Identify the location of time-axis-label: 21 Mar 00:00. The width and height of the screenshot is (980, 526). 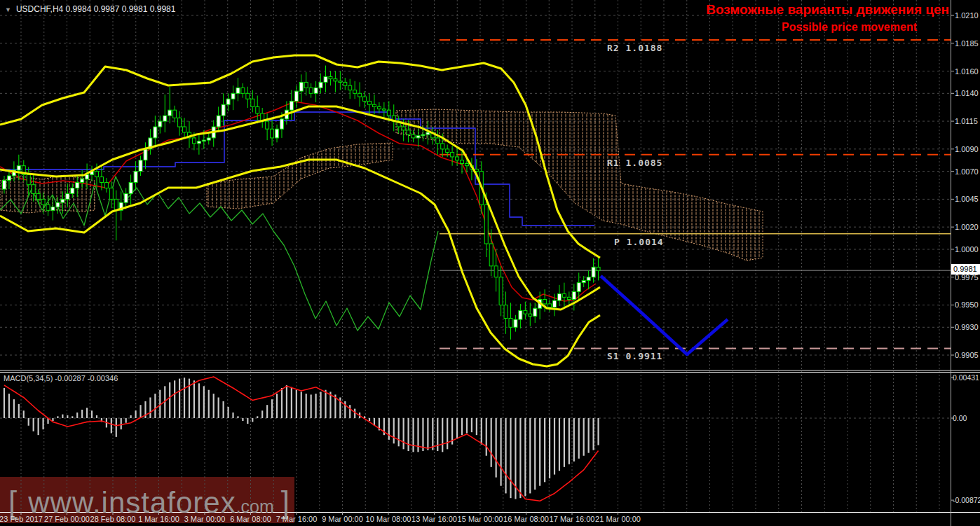
(618, 519).